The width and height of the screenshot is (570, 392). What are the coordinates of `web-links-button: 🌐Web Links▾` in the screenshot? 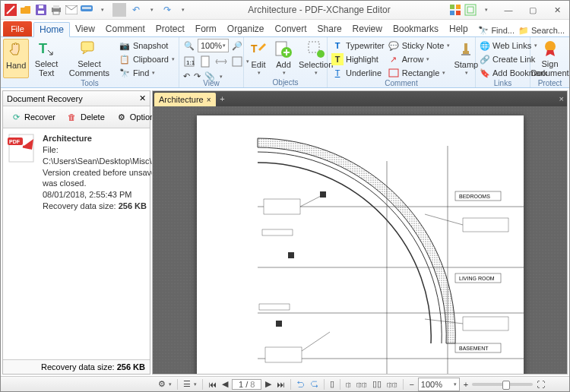 It's located at (503, 46).